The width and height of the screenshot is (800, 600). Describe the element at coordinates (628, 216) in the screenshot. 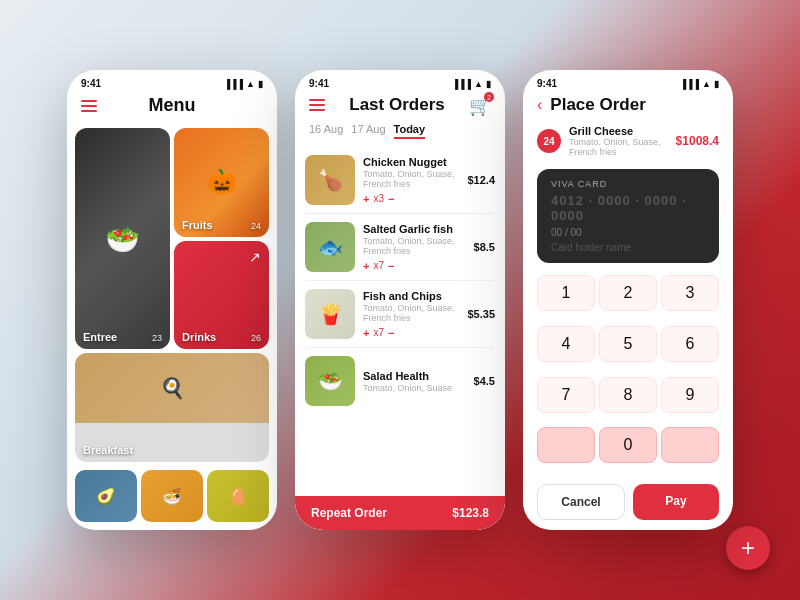

I see `card-widget: VIVA CARD 4012 · 0000 · 0000 · 0000 00 /…` at that location.